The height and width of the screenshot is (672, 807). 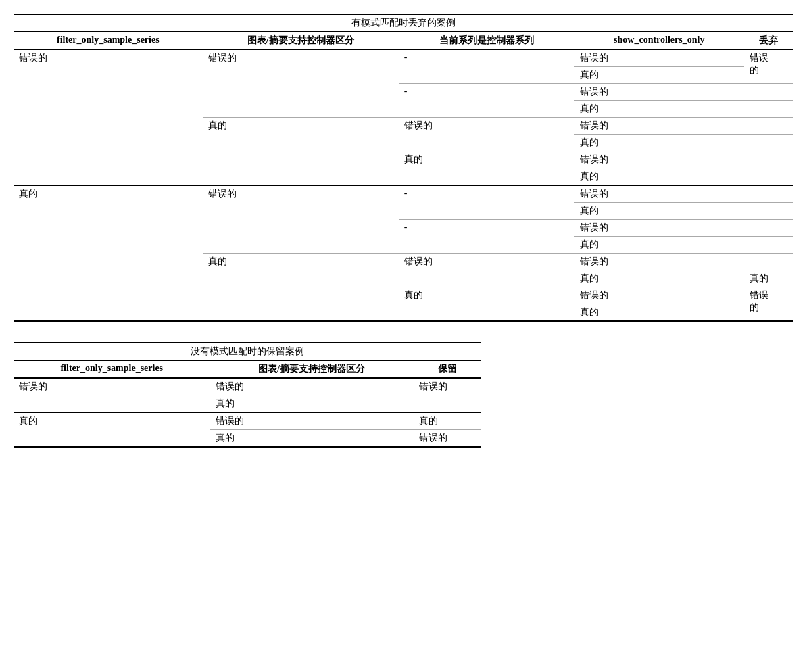 What do you see at coordinates (404, 23) in the screenshot?
I see `table1-caption: 有模式匹配时丢弃的案例` at bounding box center [404, 23].